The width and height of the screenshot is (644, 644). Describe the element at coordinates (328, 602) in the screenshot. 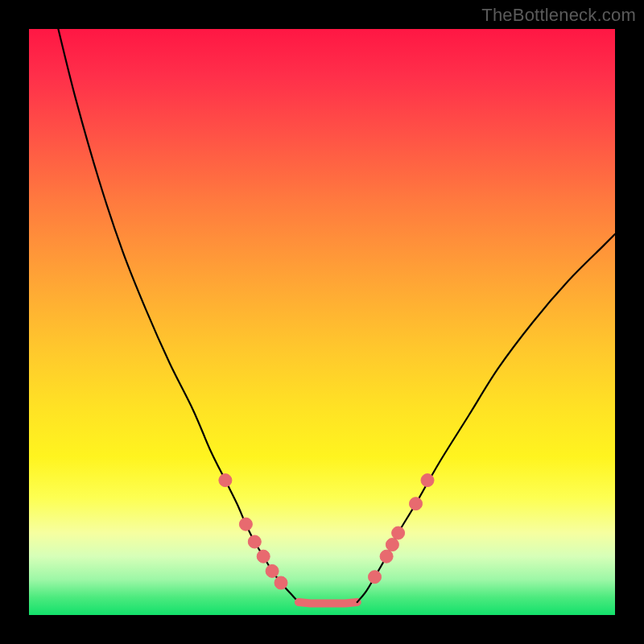

I see `curve-flat-bottom` at that location.